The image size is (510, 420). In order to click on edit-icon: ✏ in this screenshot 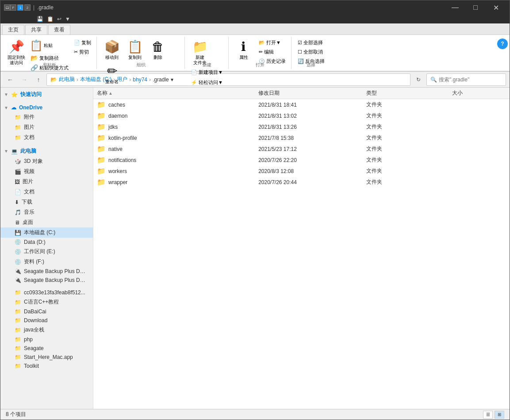, I will do `click(261, 52)`.